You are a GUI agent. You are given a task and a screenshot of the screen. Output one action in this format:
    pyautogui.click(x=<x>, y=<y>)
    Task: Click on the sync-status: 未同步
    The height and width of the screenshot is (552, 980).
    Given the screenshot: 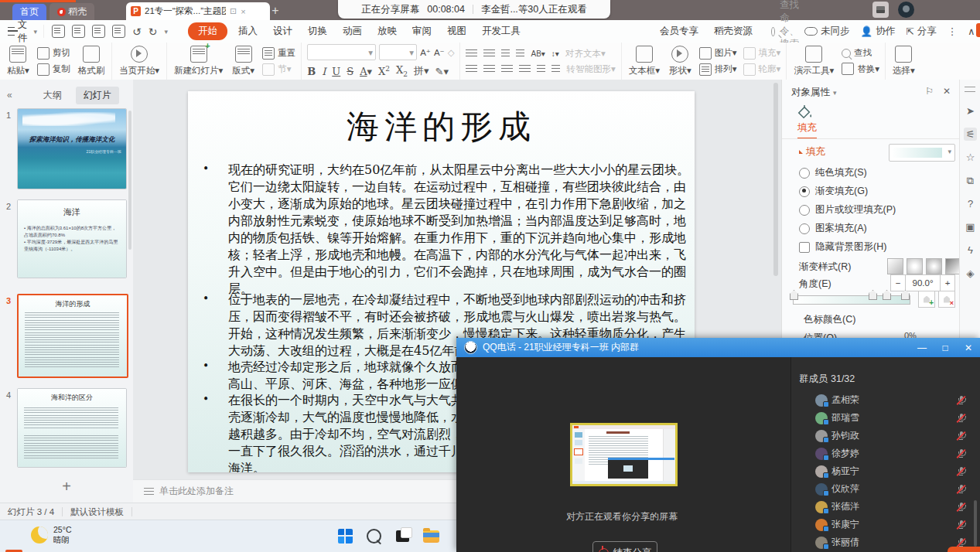 What is the action you would take?
    pyautogui.click(x=828, y=31)
    